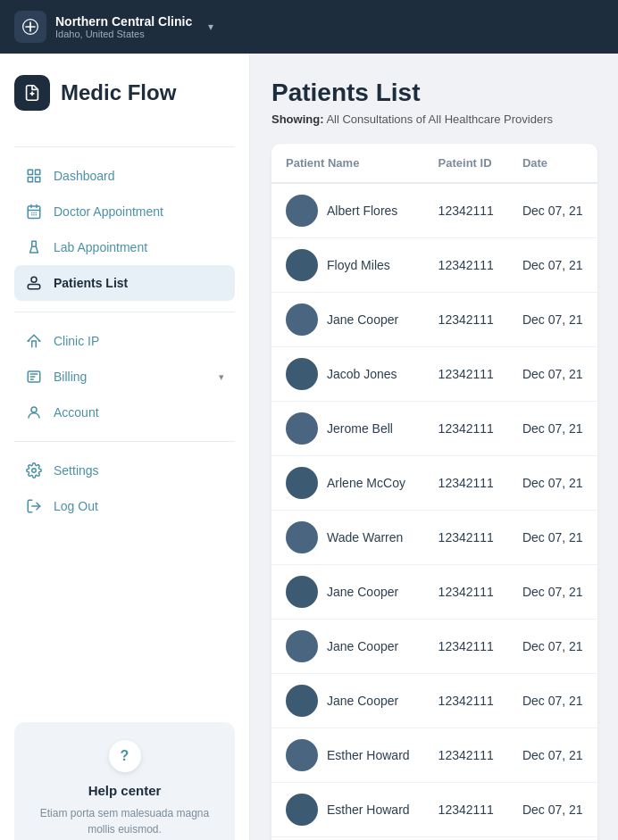 The image size is (618, 840). What do you see at coordinates (125, 412) in the screenshot?
I see `sidebar-item-account: Account` at bounding box center [125, 412].